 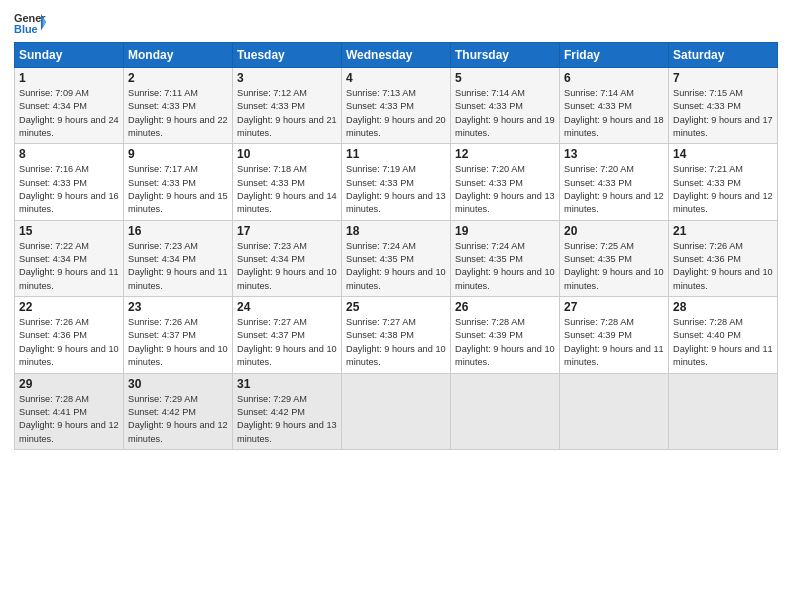 What do you see at coordinates (614, 335) in the screenshot?
I see `calendar-cell: 27 Sunrise: 7:28 AM Sunset: 4:39 PM Dayl…` at bounding box center [614, 335].